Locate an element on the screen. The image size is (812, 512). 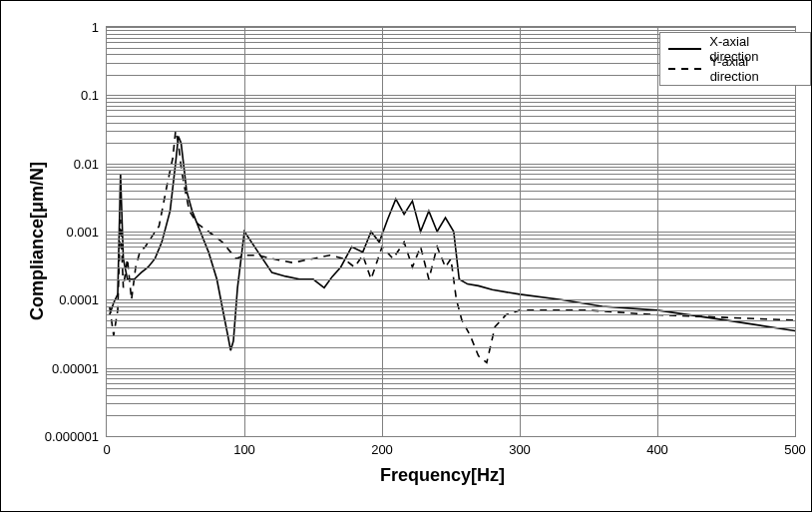
y-tick-label: 0.01 is located at coordinates (90, 164).